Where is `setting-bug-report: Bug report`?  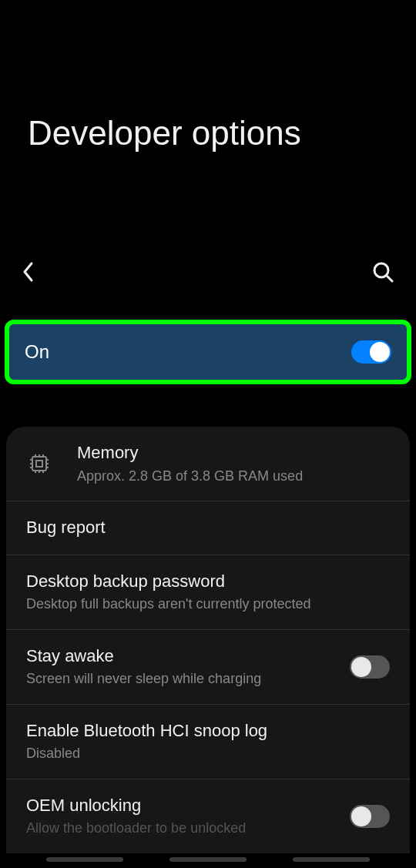 setting-bug-report: Bug report is located at coordinates (208, 528).